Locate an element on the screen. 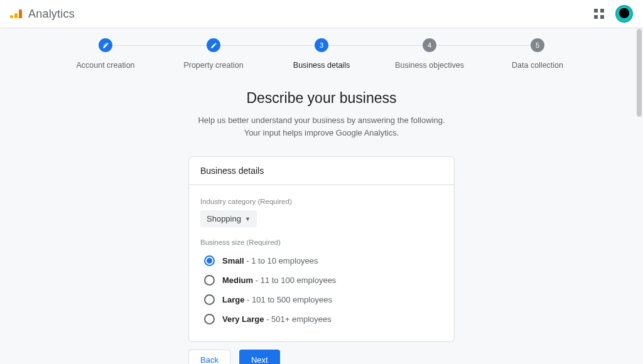 The image size is (643, 364). analytics-logo-icon is located at coordinates (16, 14).